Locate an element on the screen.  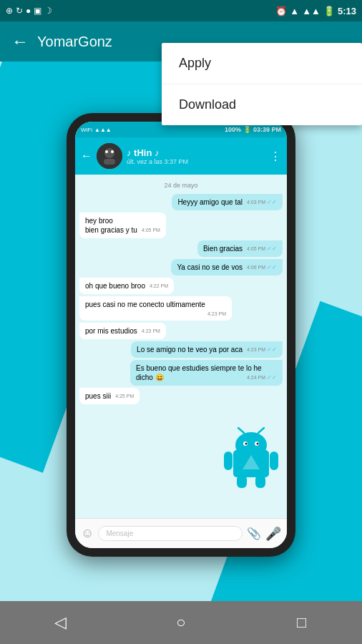
phone-wifi-icon: WiFi is located at coordinates (87, 130).